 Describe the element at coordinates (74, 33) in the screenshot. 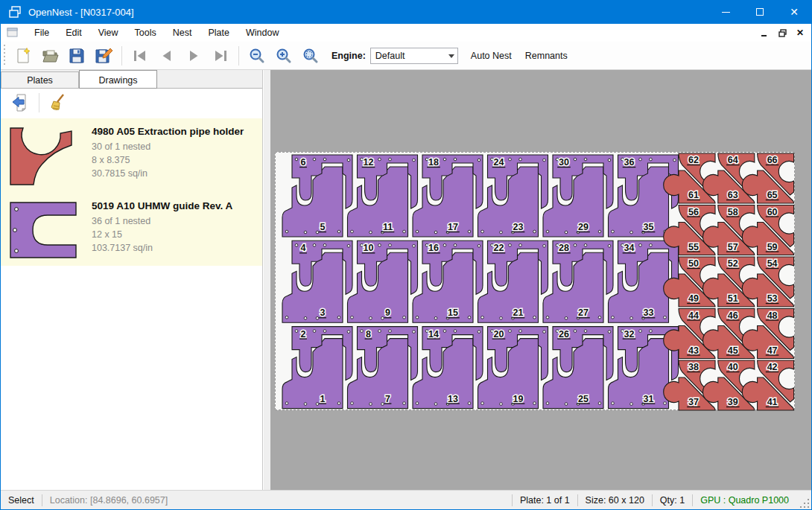

I see `menu-item-edit: Edit` at that location.